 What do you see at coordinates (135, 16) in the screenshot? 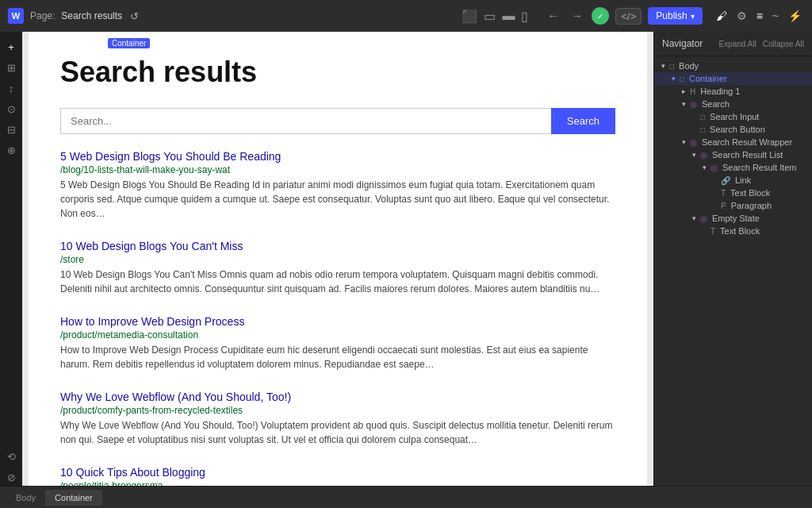
I see `reload-icon: ↺` at bounding box center [135, 16].